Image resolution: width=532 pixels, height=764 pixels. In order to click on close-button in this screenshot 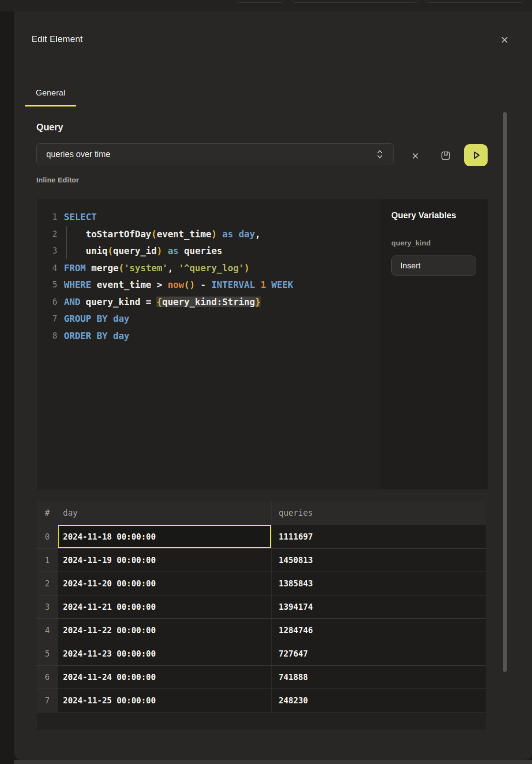, I will do `click(504, 40)`.